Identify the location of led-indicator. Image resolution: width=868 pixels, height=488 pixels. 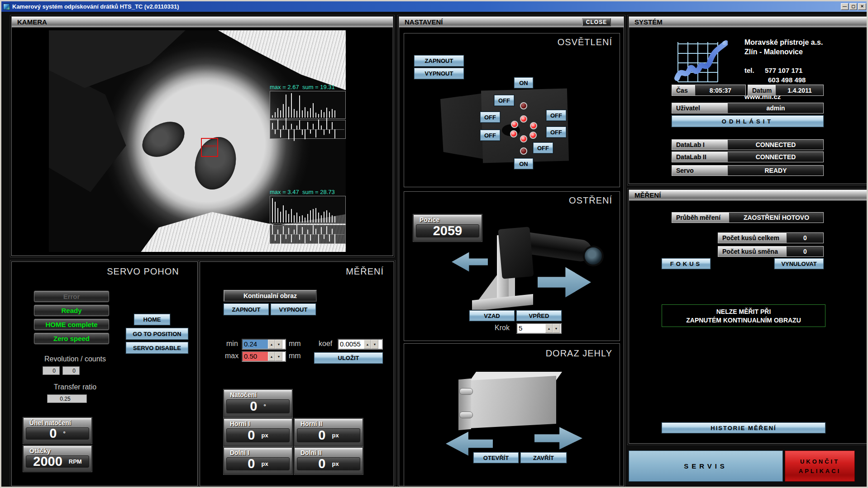
(524, 119).